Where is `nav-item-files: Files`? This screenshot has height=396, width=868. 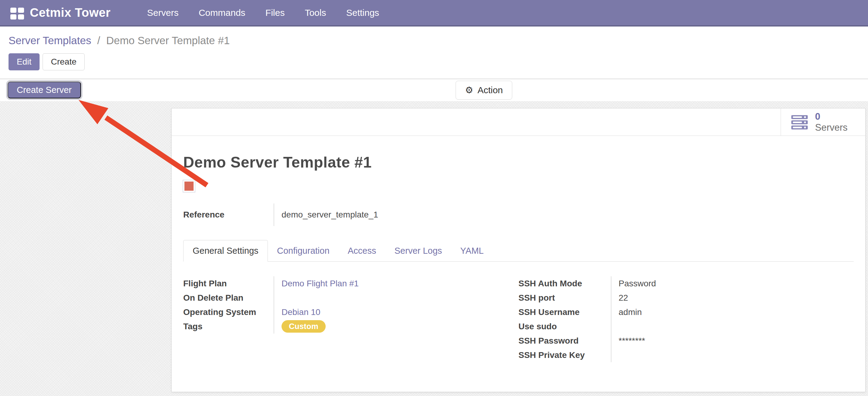 nav-item-files: Files is located at coordinates (275, 13).